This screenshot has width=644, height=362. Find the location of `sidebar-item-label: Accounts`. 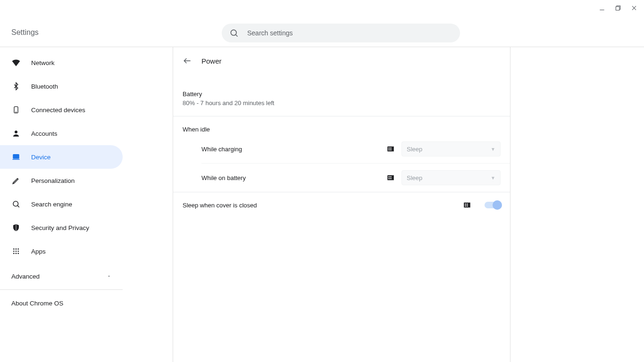

sidebar-item-label: Accounts is located at coordinates (44, 134).